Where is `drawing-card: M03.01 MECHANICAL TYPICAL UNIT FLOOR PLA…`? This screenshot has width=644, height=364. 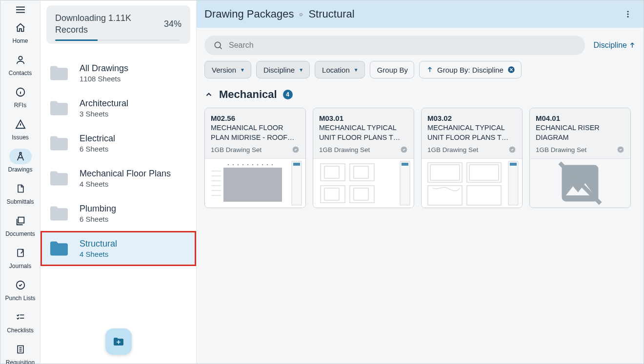
drawing-card: M03.01 MECHANICAL TYPICAL UNIT FLOOR PLA… is located at coordinates (363, 158).